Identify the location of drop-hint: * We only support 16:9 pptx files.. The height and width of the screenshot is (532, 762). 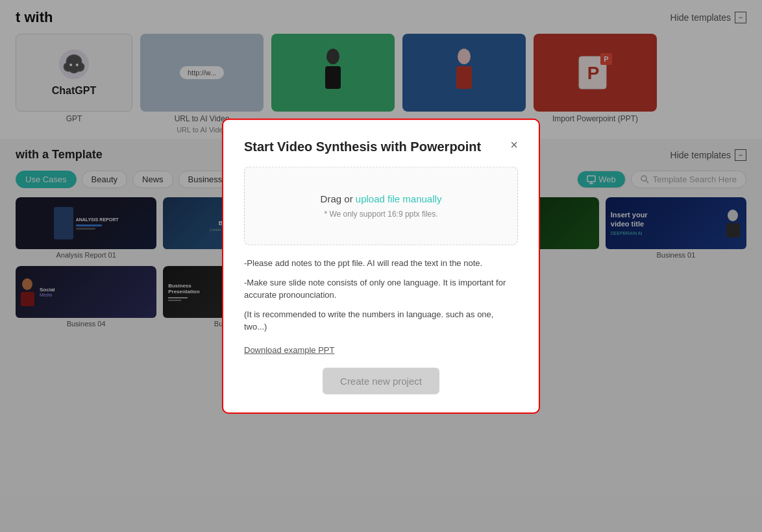
(381, 214).